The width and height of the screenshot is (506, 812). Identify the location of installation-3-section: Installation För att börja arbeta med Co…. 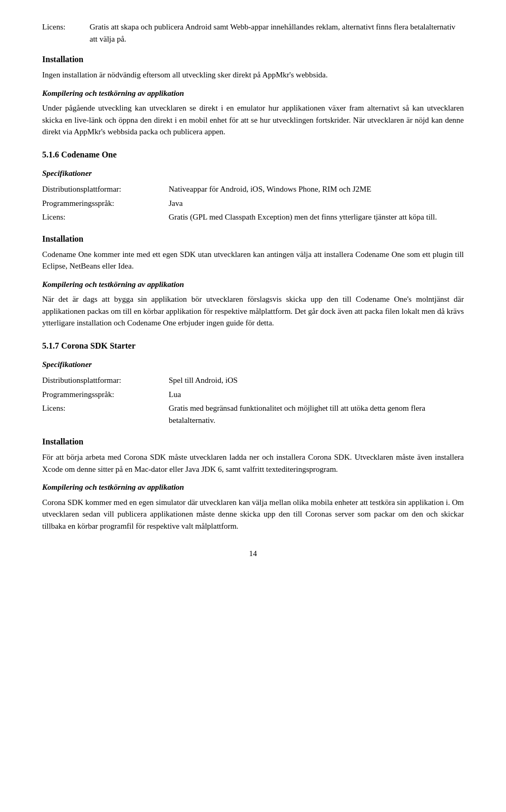
(253, 455).